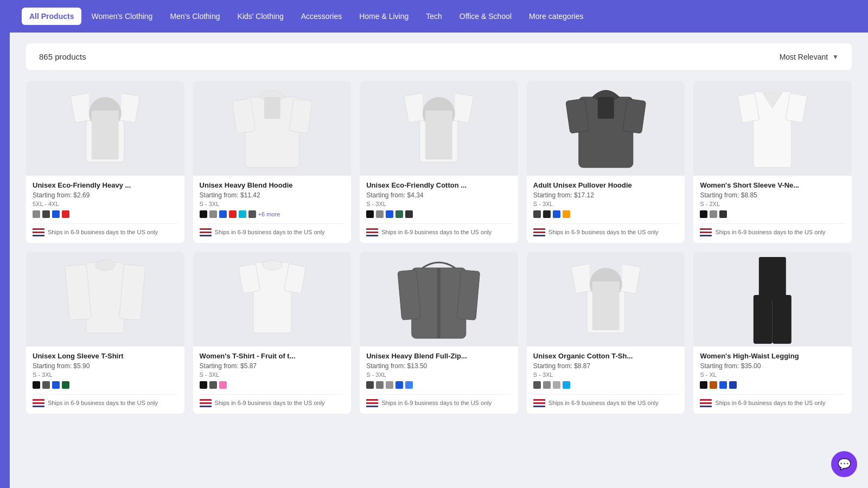 The height and width of the screenshot is (488, 868). What do you see at coordinates (272, 185) in the screenshot?
I see `product-title: Unisex Heavy Blend Hoodie` at bounding box center [272, 185].